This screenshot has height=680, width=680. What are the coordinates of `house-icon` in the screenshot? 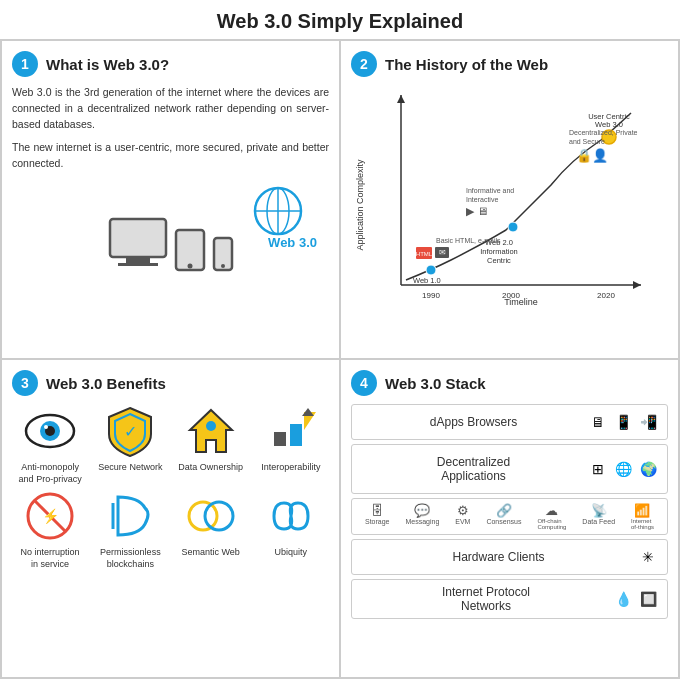 It's located at (211, 431).